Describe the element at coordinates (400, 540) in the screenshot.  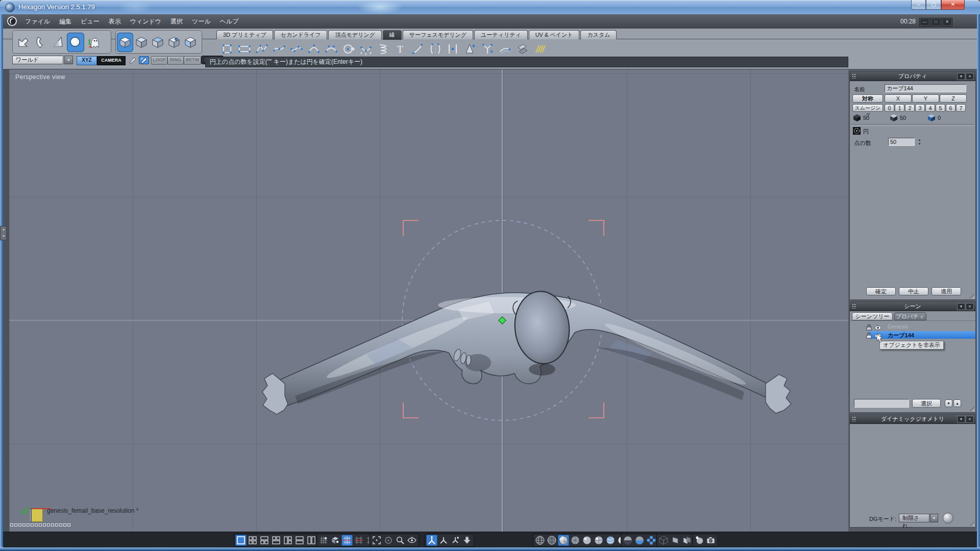
I see `zoom-view-icon` at that location.